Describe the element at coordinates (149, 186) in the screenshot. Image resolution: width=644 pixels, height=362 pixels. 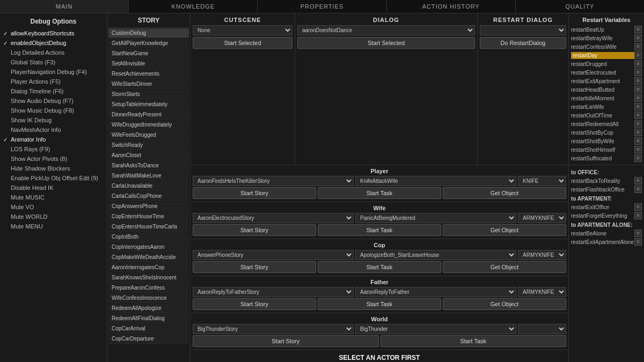
I see `story-item: CarlaUnavailable` at that location.